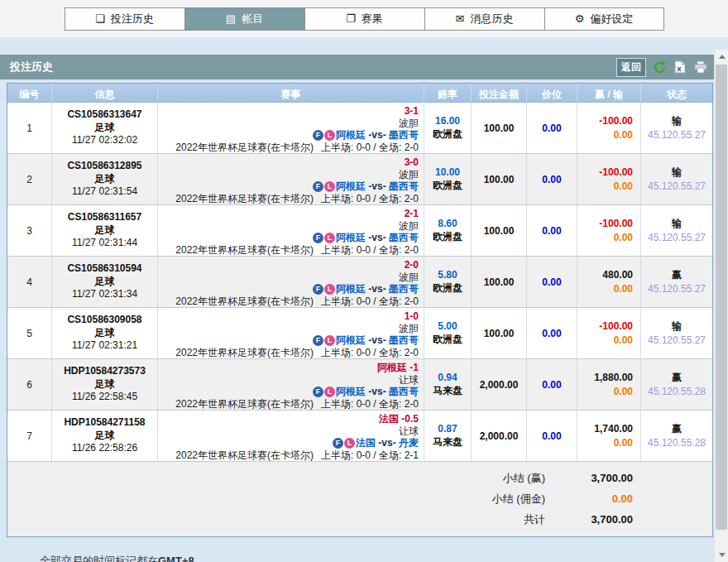 The image size is (728, 562). Describe the element at coordinates (30, 333) in the screenshot. I see `bet-number: 5` at that location.